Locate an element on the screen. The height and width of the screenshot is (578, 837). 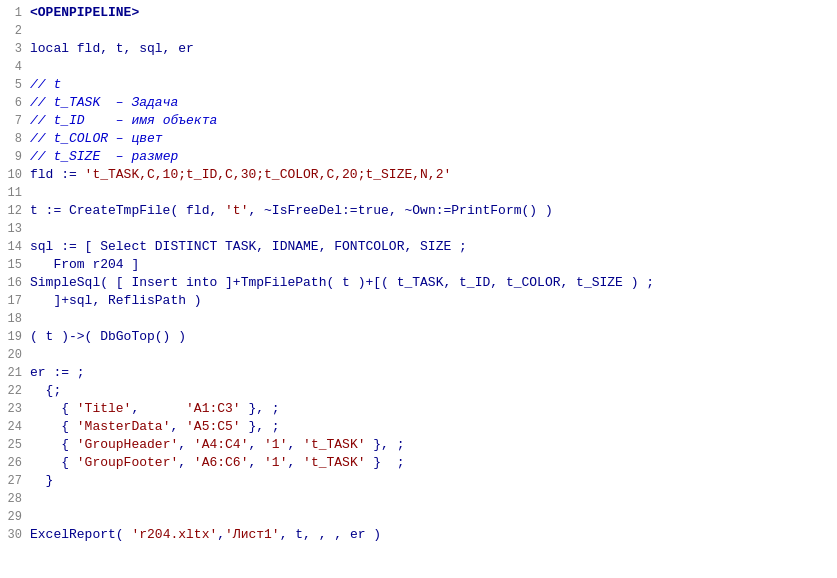
line-number-15: 15 is located at coordinates (16, 265).